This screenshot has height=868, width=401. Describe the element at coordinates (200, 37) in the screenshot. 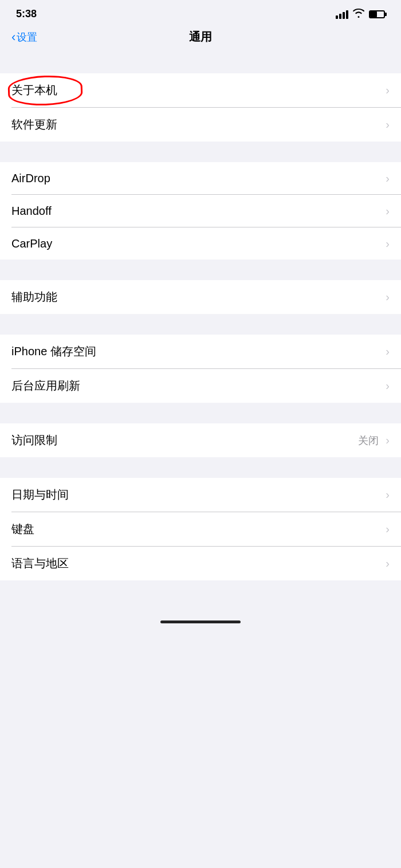

I see `page-title: 通用` at that location.